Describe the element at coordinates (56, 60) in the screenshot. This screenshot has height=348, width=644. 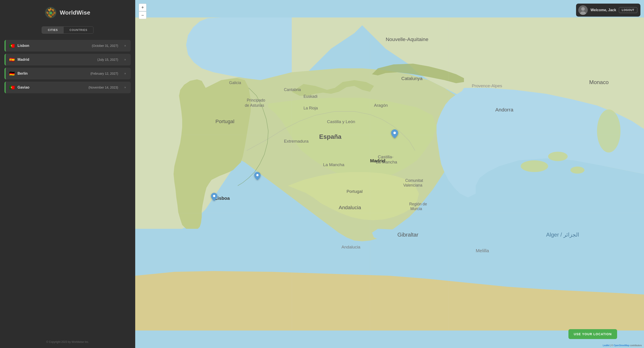
I see `city-name-madrid: Madrid` at that location.